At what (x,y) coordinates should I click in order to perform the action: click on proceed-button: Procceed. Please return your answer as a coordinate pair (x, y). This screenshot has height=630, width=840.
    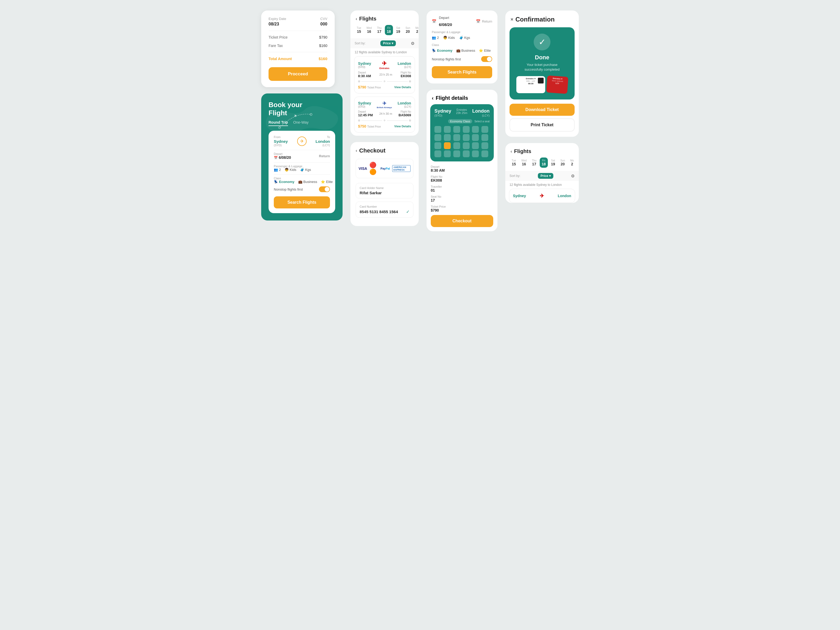
    Looking at the image, I should click on (298, 74).